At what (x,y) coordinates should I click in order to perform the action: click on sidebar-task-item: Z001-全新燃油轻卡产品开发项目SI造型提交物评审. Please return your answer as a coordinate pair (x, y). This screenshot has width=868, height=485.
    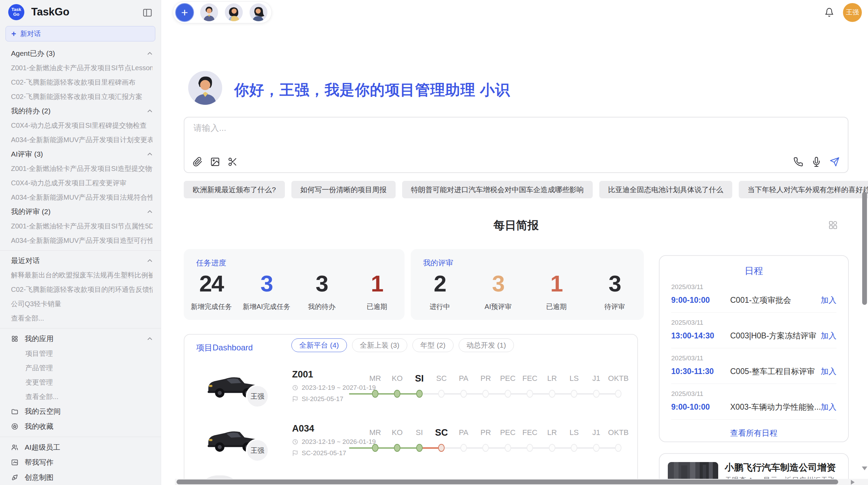
    Looking at the image, I should click on (82, 169).